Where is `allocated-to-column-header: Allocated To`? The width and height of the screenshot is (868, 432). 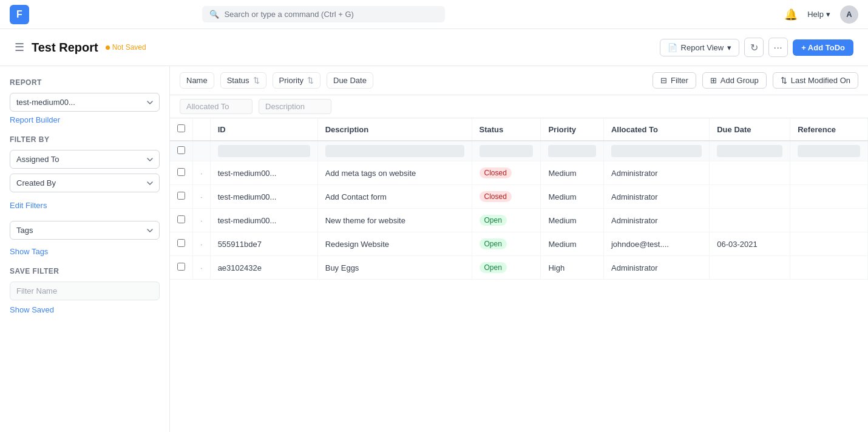
allocated-to-column-header: Allocated To is located at coordinates (656, 130).